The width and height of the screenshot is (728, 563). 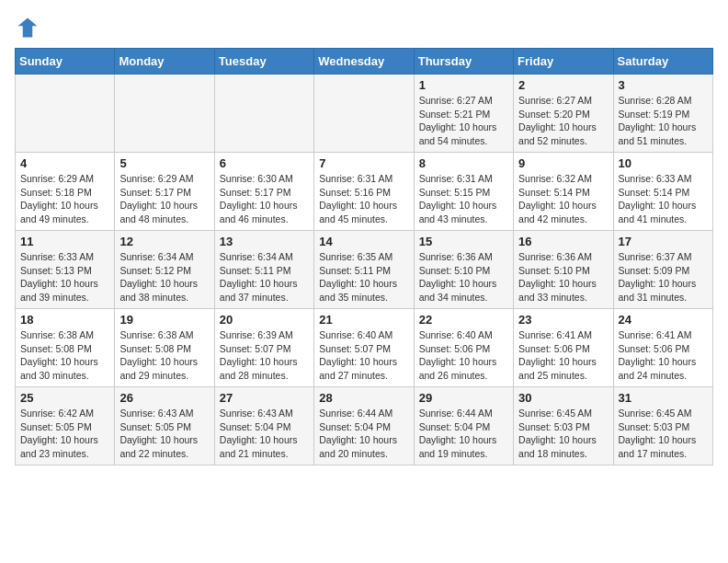 What do you see at coordinates (364, 427) in the screenshot?
I see `calendar-cell: 28Sunrise: 6:44 AM Sunset: 5:04 PM Dayli…` at bounding box center [364, 427].